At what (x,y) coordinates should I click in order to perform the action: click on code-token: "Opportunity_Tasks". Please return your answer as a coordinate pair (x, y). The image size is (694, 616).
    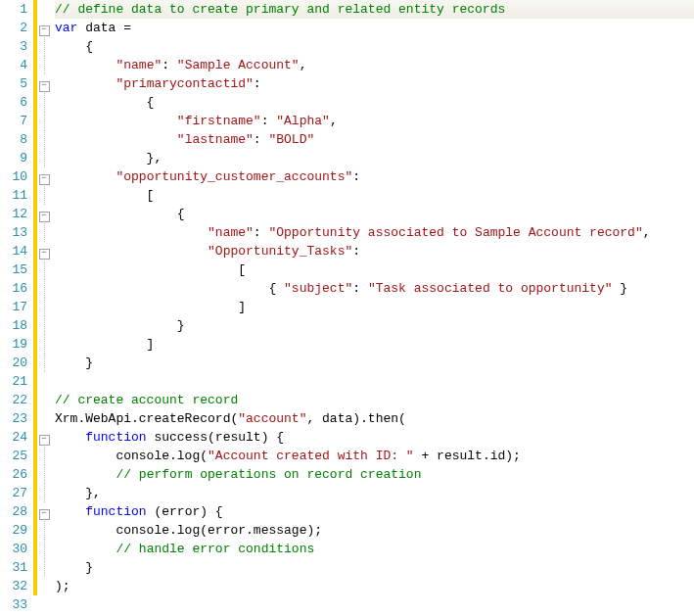
    Looking at the image, I should click on (280, 251).